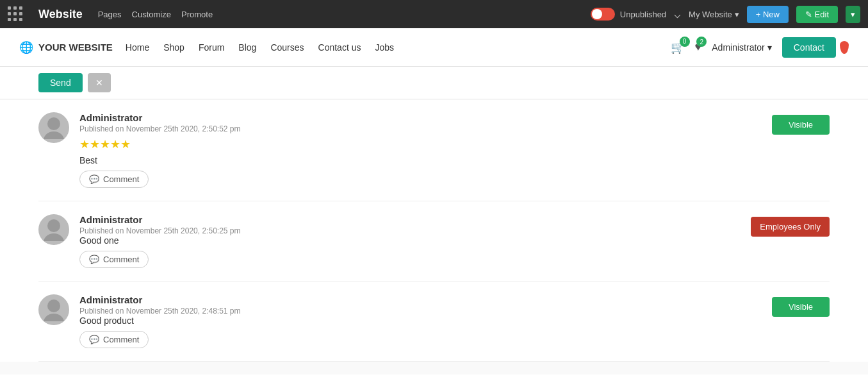 Image resolution: width=868 pixels, height=379 pixels. I want to click on nav-courses: Courses, so click(287, 47).